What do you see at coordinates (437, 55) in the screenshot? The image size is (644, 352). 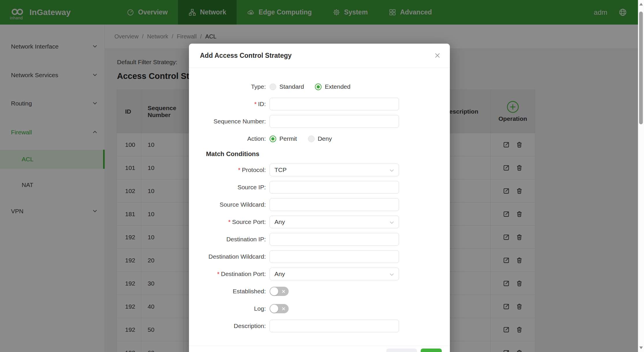 I see `close-icon` at bounding box center [437, 55].